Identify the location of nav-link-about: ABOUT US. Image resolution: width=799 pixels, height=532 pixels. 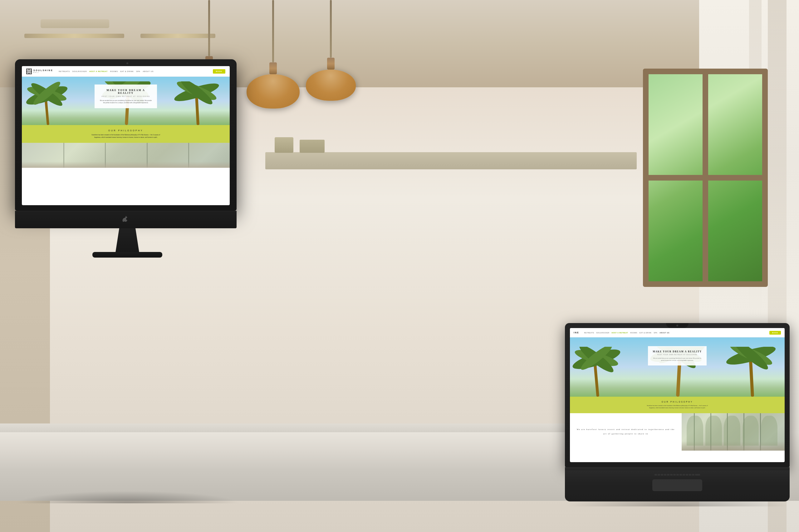
(148, 71).